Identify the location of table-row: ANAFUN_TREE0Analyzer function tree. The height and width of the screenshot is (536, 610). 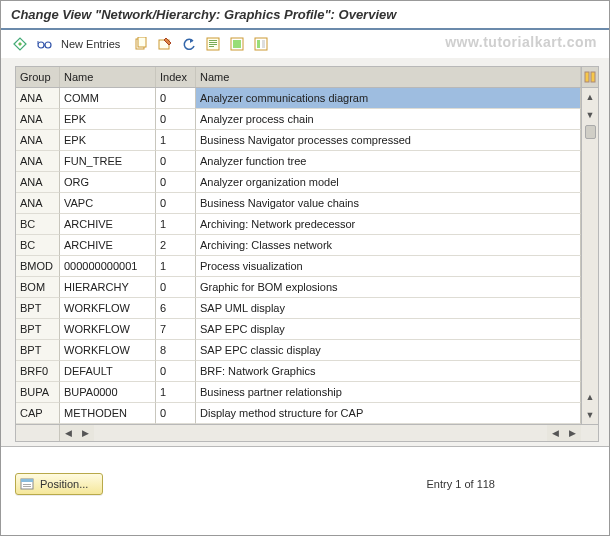
(298, 162).